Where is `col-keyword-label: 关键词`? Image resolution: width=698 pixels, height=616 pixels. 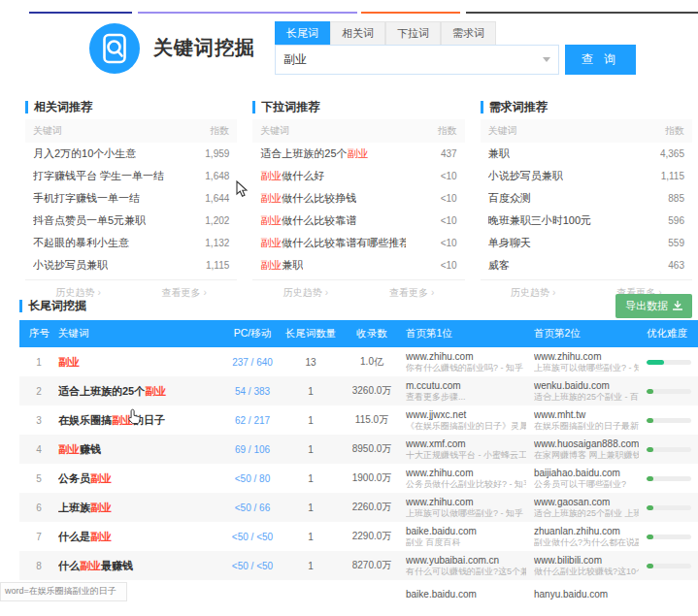
col-keyword-label: 关键词 is located at coordinates (275, 131).